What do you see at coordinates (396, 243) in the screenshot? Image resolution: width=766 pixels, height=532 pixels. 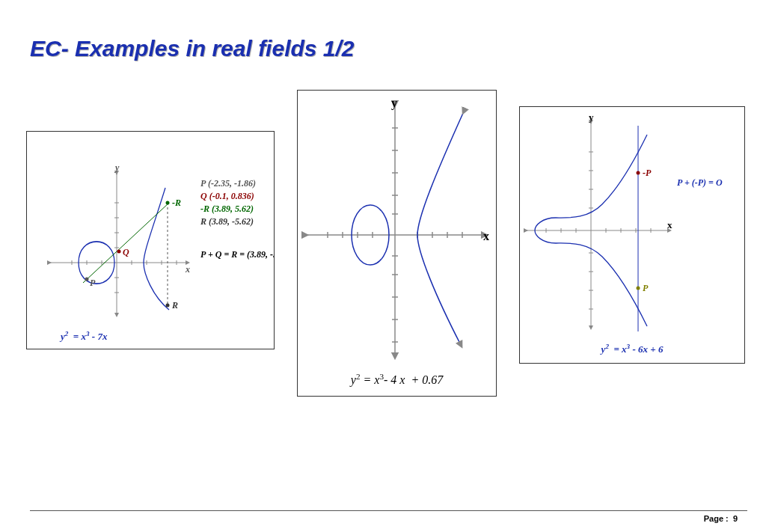 I see `chart-svg-2: y x` at bounding box center [396, 243].